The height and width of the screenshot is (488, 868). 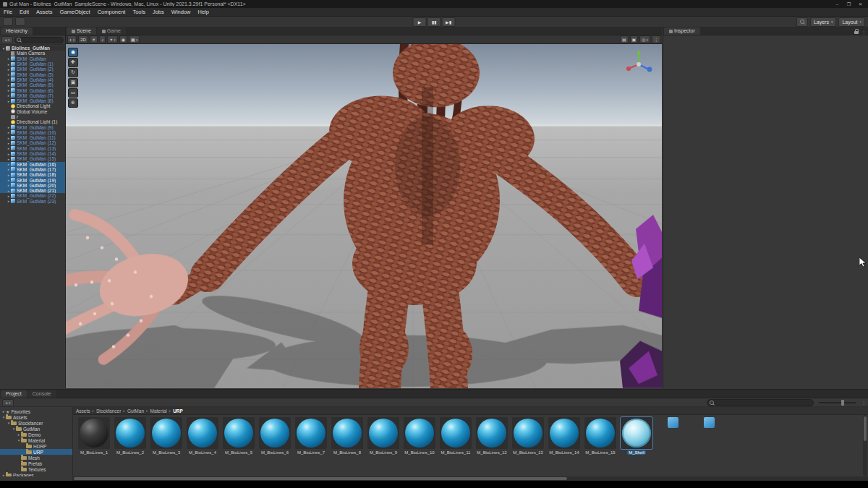 I want to click on hierarchy-item: ▸SKM_GutMan (10), so click(x=33, y=133).